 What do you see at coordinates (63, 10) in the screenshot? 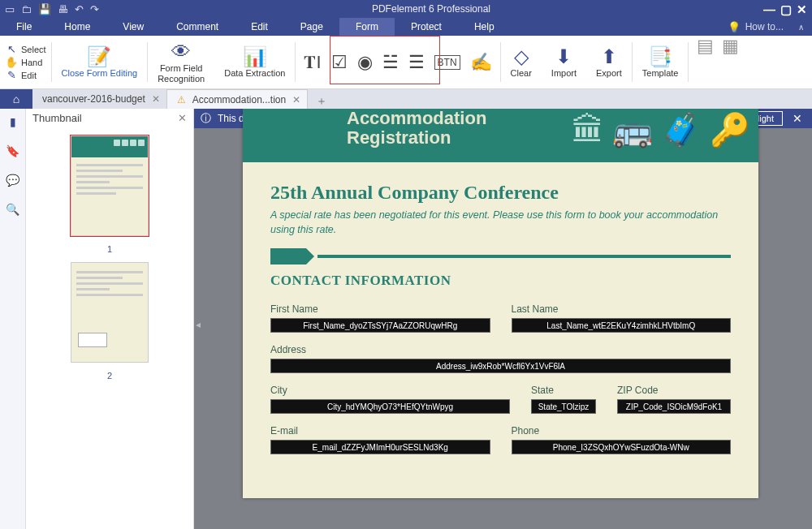
I see `print-icon: 🖶` at bounding box center [63, 10].